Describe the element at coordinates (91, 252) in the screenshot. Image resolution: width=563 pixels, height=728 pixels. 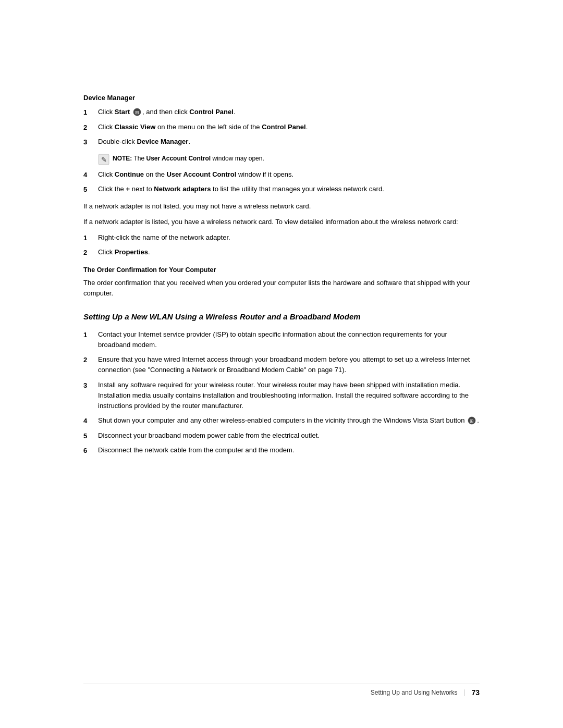
I see `step-3-2-number: 2` at that location.